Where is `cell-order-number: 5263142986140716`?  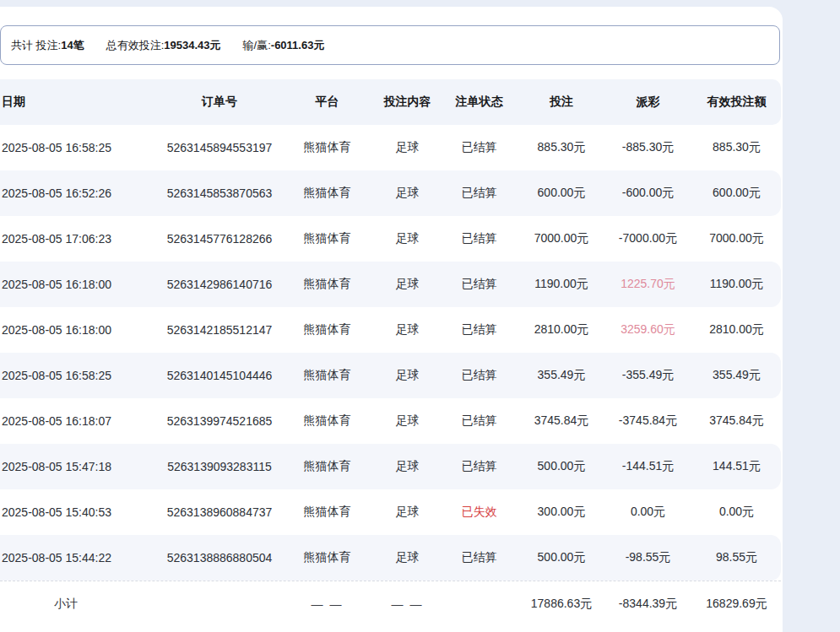 cell-order-number: 5263142986140716 is located at coordinates (219, 284).